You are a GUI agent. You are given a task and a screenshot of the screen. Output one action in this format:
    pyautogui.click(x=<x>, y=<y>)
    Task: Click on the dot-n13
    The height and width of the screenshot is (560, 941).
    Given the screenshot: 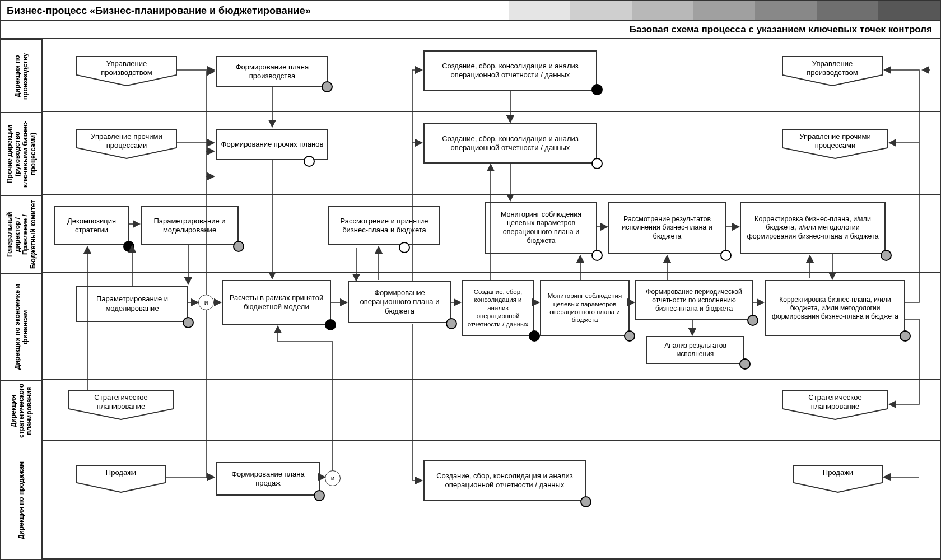 What is the action you would take?
    pyautogui.click(x=597, y=255)
    